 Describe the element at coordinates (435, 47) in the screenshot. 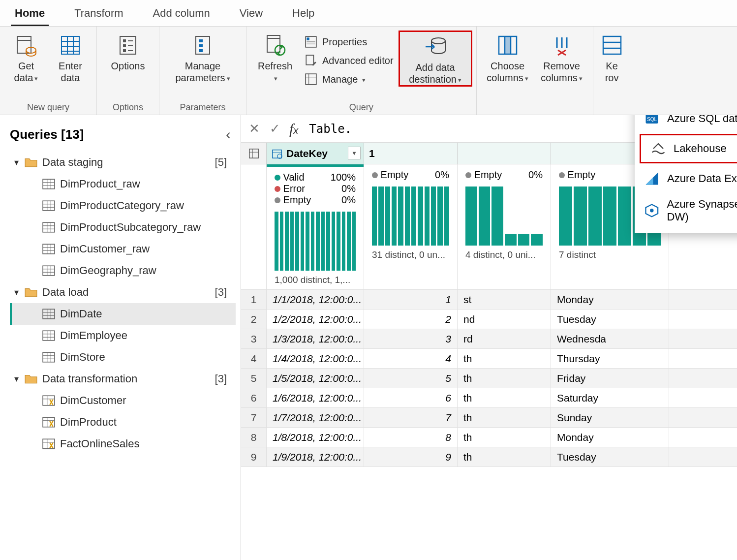

I see `add-data-destination-icon` at that location.